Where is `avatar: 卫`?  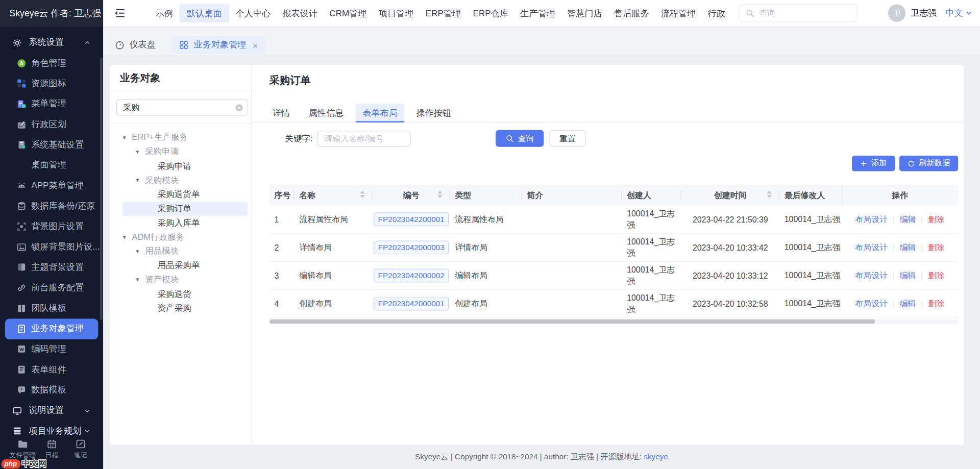 avatar: 卫 is located at coordinates (897, 13).